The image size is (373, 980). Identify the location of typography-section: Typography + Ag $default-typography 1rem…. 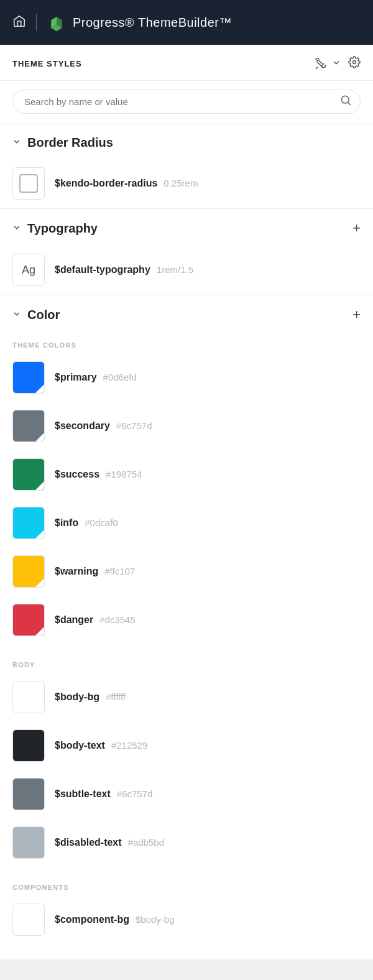
(186, 252).